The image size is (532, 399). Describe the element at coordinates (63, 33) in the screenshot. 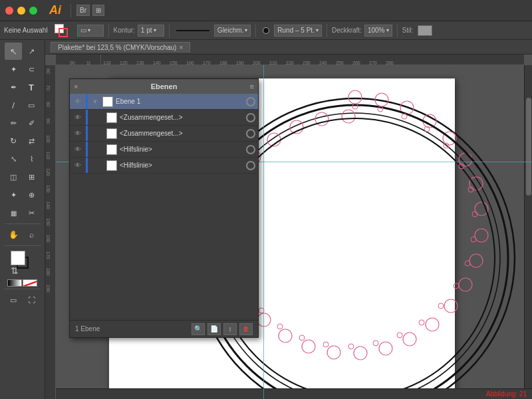

I see `stroke-color-box` at that location.